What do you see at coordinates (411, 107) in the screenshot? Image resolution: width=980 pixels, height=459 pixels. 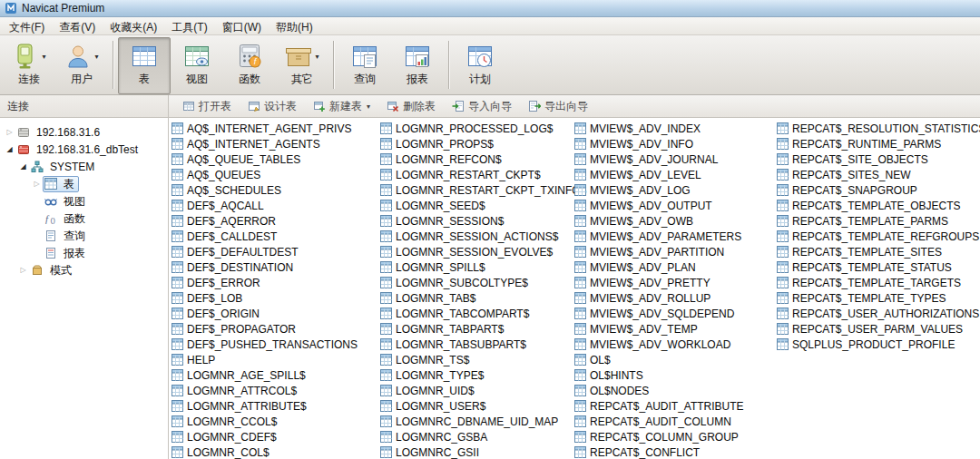 I see `object-toolbar-button-delete-table: 删除表` at bounding box center [411, 107].